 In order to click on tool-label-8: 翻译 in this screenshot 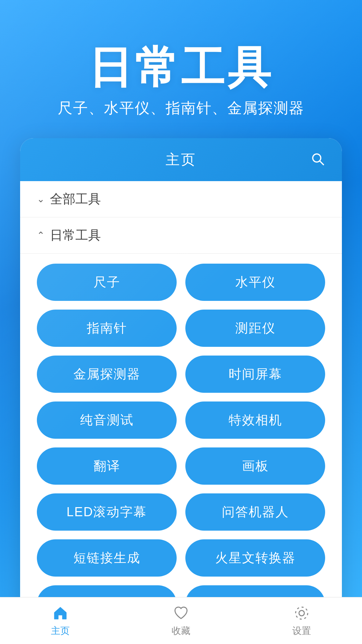, I will do `click(107, 466)`.